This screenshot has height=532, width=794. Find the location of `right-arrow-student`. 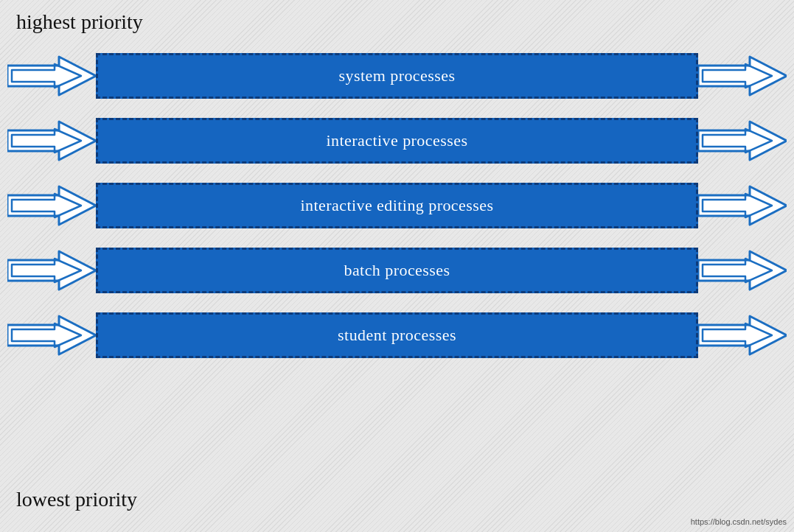

right-arrow-student is located at coordinates (742, 335).